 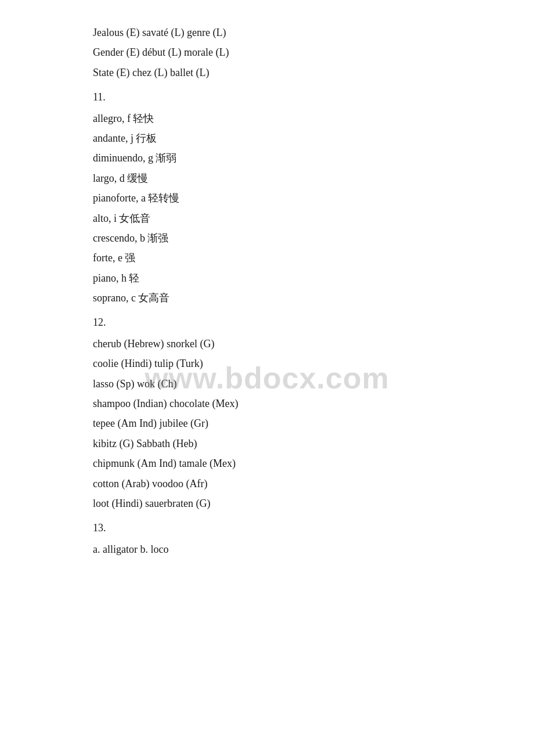 What do you see at coordinates (267, 278) in the screenshot?
I see `entry: piano, h 轻` at bounding box center [267, 278].